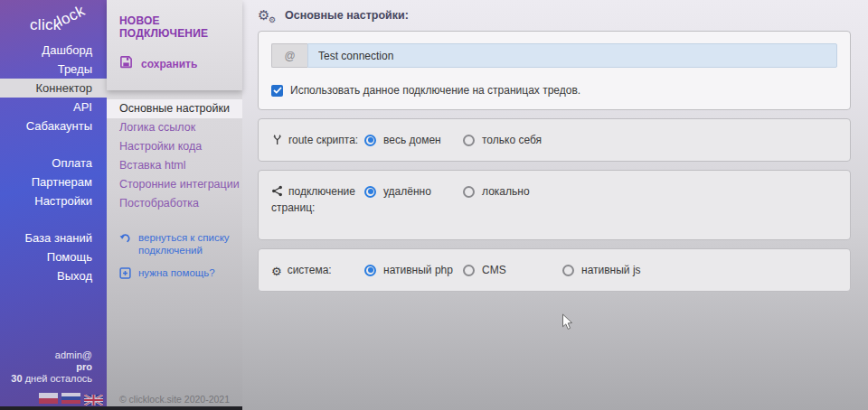 The image size is (868, 410). Describe the element at coordinates (53, 256) in the screenshot. I see `nav-group-help: База знаний Помощь Выход` at that location.